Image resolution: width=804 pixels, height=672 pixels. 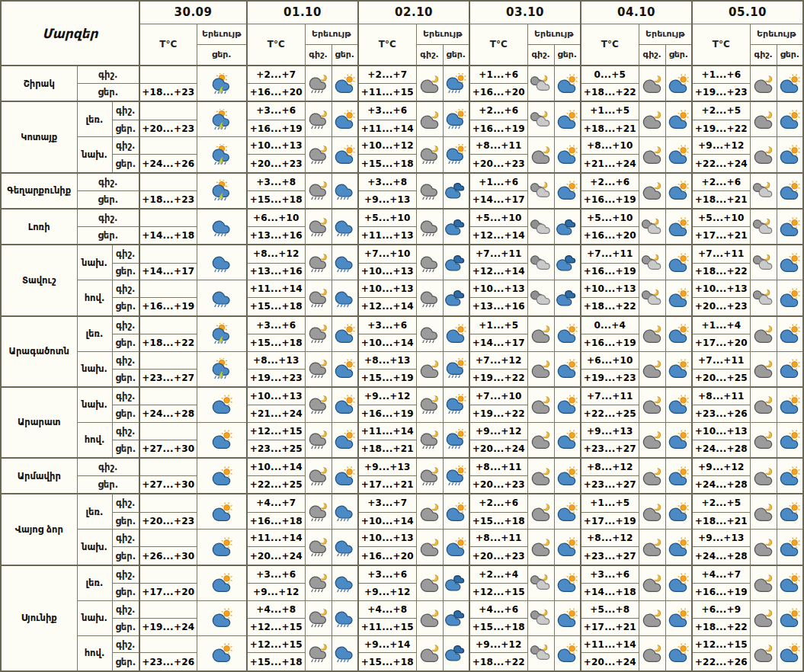 I want to click on forecast-row-night: Կոտայքլեռ.գիշ.+3...+6+3...+6+2...+6+1...…, so click(x=402, y=110).